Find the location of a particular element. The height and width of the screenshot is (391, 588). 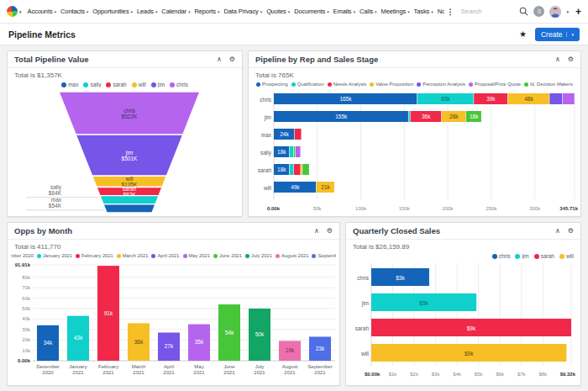

bar-segment-max is located at coordinates (298, 135).